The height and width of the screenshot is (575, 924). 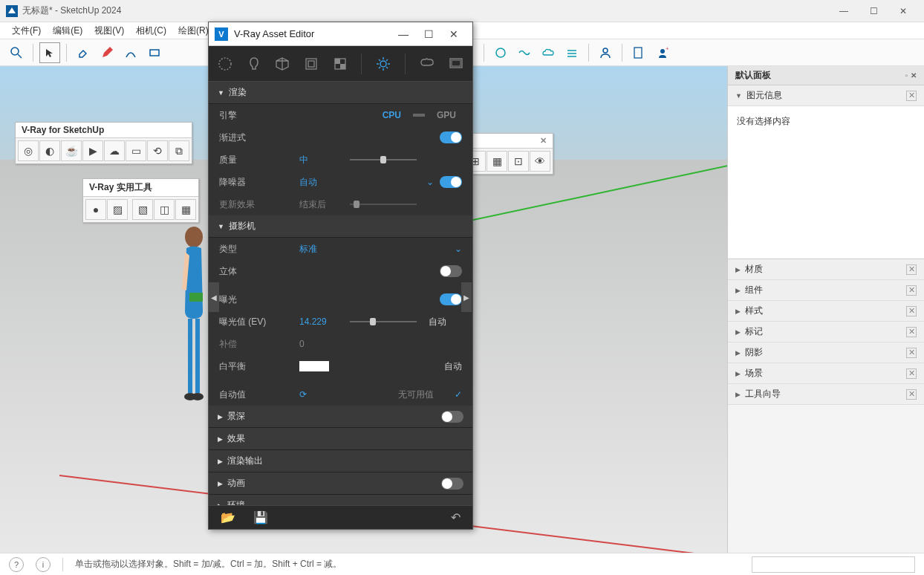 What do you see at coordinates (451, 299) in the screenshot?
I see `exposure-toggle` at bounding box center [451, 299].